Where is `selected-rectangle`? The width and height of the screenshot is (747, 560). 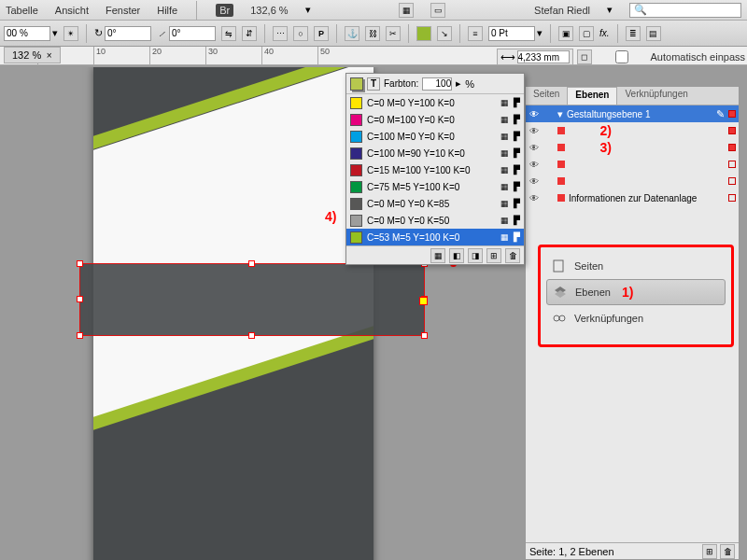
selected-rectangle is located at coordinates (252, 300).